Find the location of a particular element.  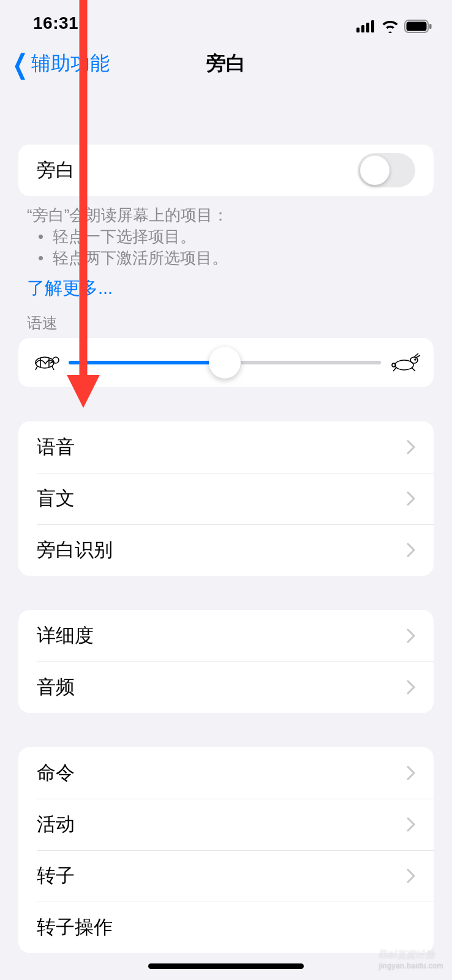

row-rotor-actions: 转子操作 is located at coordinates (226, 927).